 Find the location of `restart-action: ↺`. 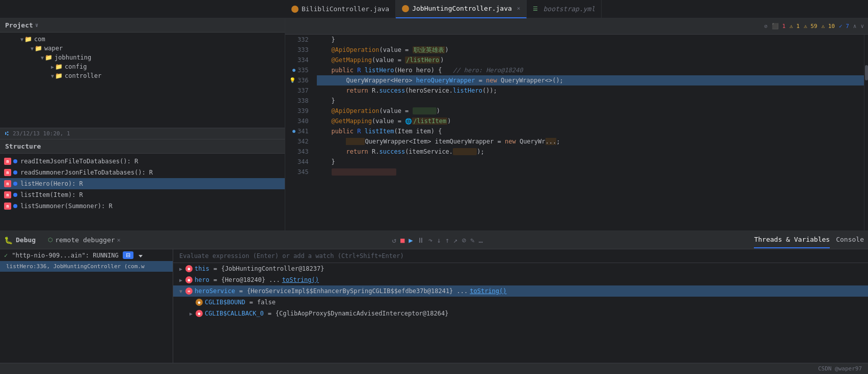

restart-action: ↺ is located at coordinates (394, 240).